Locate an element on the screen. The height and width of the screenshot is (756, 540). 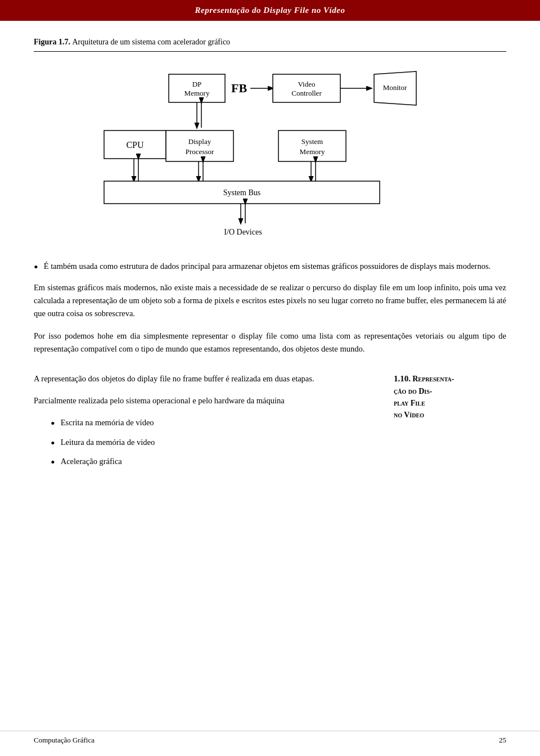
column-right: 1.10. Representa- ção do Dis- play File … is located at coordinates (450, 423).